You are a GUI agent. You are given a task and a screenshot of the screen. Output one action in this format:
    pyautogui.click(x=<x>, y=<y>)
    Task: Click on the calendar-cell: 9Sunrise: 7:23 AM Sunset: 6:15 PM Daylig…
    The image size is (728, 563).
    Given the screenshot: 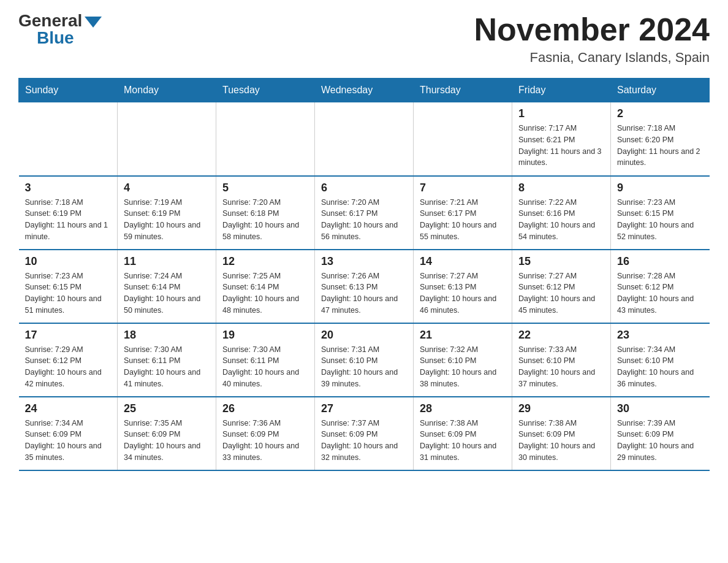 What is the action you would take?
    pyautogui.click(x=661, y=213)
    